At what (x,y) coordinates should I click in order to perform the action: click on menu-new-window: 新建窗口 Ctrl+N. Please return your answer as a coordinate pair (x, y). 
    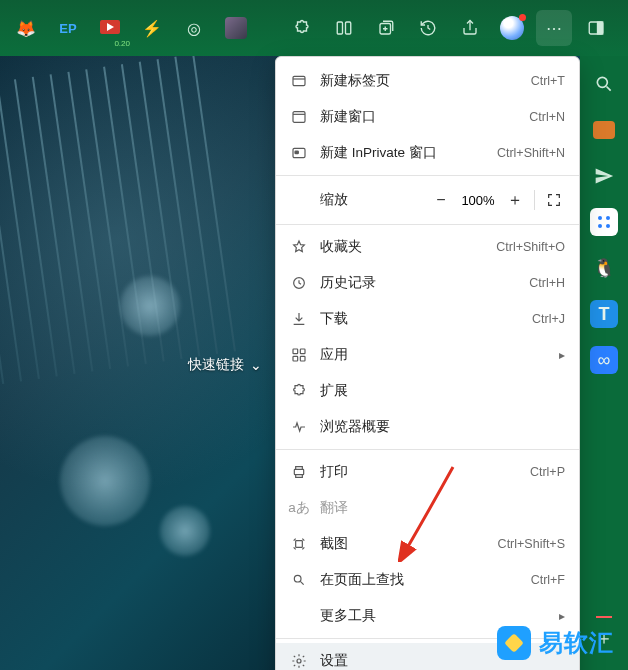
    Looking at the image, I should click on (428, 117).